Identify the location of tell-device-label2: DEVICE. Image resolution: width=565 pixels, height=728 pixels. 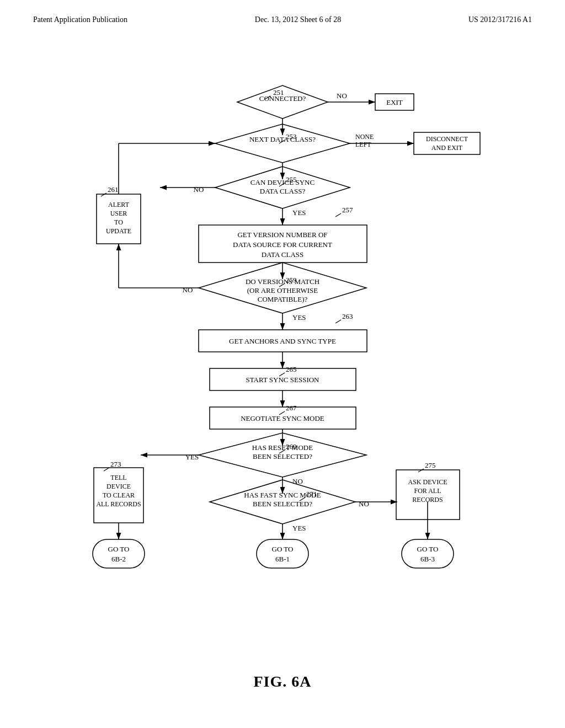
(119, 486).